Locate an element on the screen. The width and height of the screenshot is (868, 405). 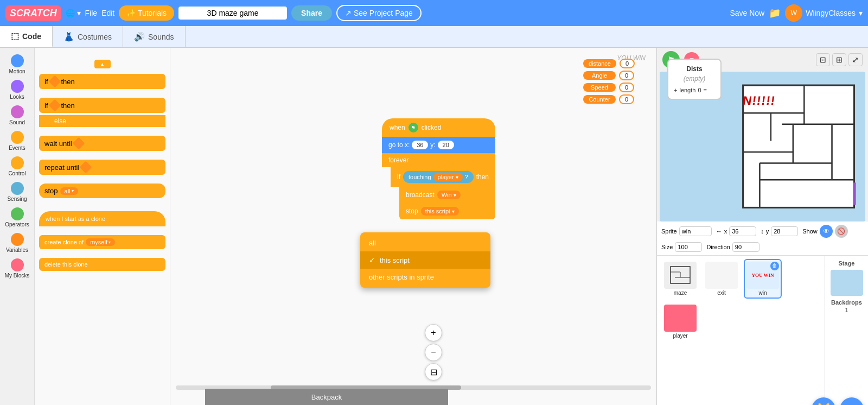
svg-text: N!!!!! is located at coordinates (760, 101).